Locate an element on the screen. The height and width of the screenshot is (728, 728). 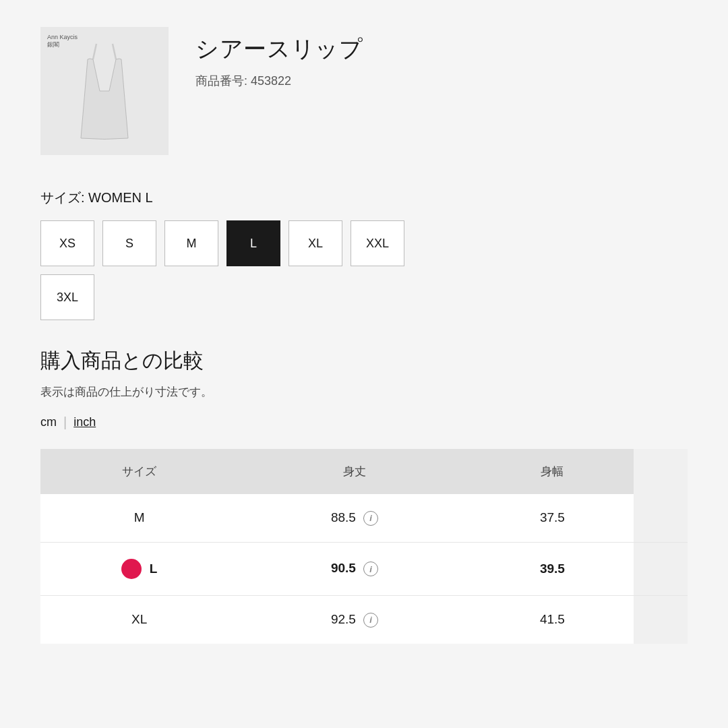
product-title: シアースリップ is located at coordinates (279, 49).